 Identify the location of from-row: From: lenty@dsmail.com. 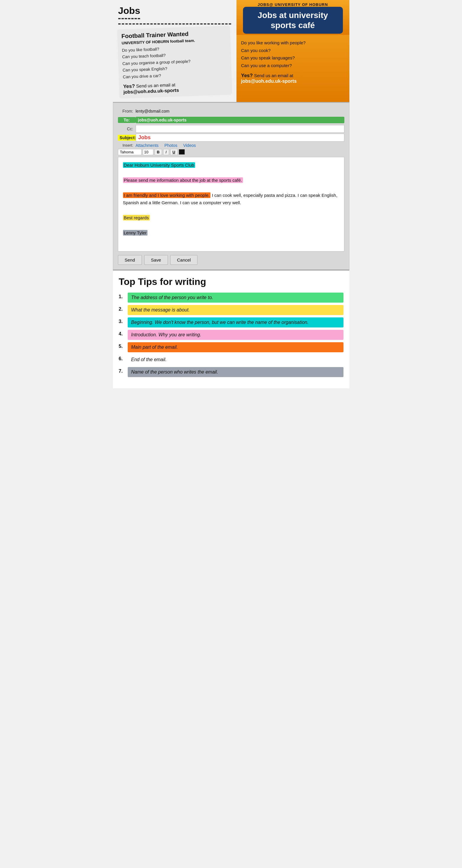
(231, 111).